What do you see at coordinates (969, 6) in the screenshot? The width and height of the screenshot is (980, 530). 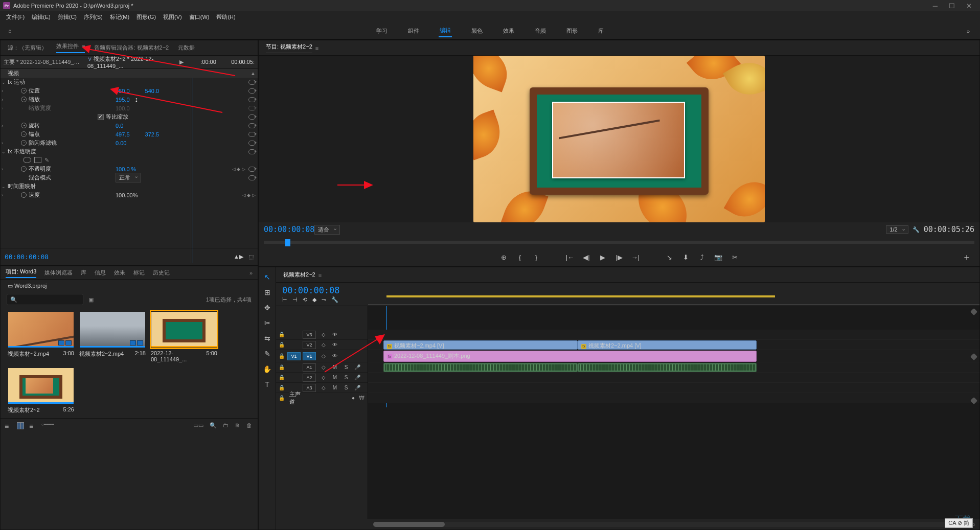 I see `close-button: ✕` at bounding box center [969, 6].